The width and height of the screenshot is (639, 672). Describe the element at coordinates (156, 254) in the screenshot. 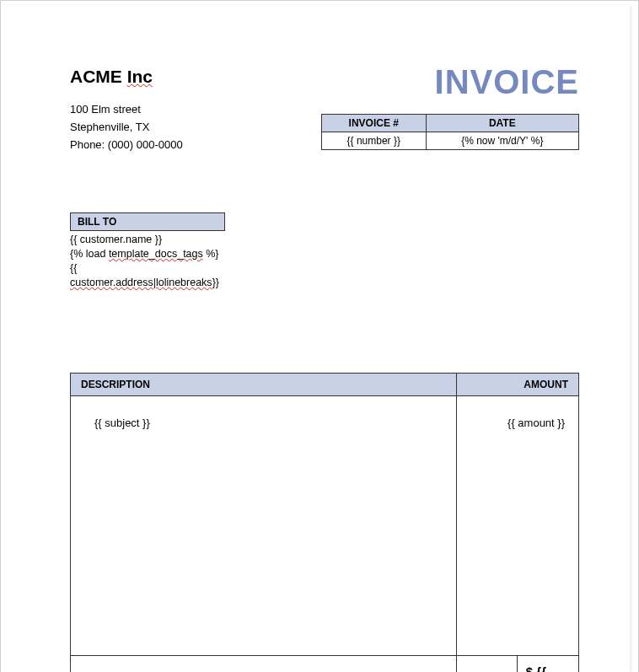

I see `bill-to-line2b: template_docs_tags` at that location.